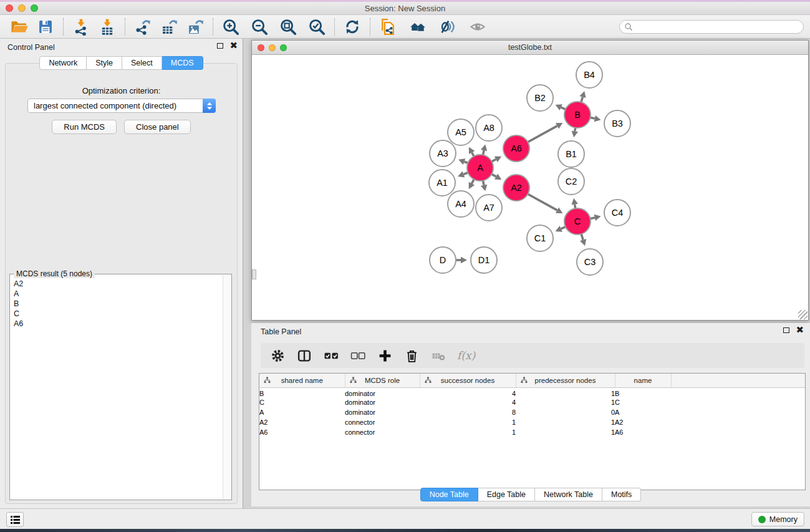  What do you see at coordinates (533, 422) in the screenshot?
I see `table-row: A2connector11A2` at bounding box center [533, 422].